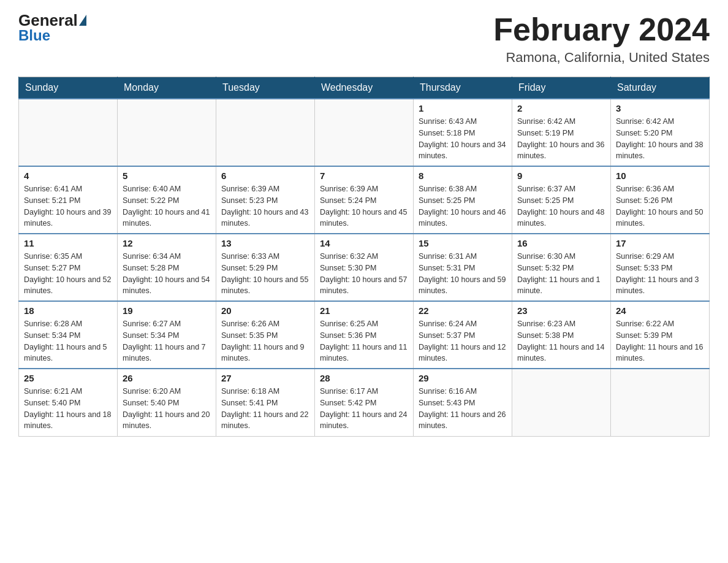 This screenshot has height=563, width=728. What do you see at coordinates (661, 132) in the screenshot?
I see `calendar-day-cell: 3Sunrise: 6:42 AMSunset: 5:20 PMDaylight…` at bounding box center [661, 132].